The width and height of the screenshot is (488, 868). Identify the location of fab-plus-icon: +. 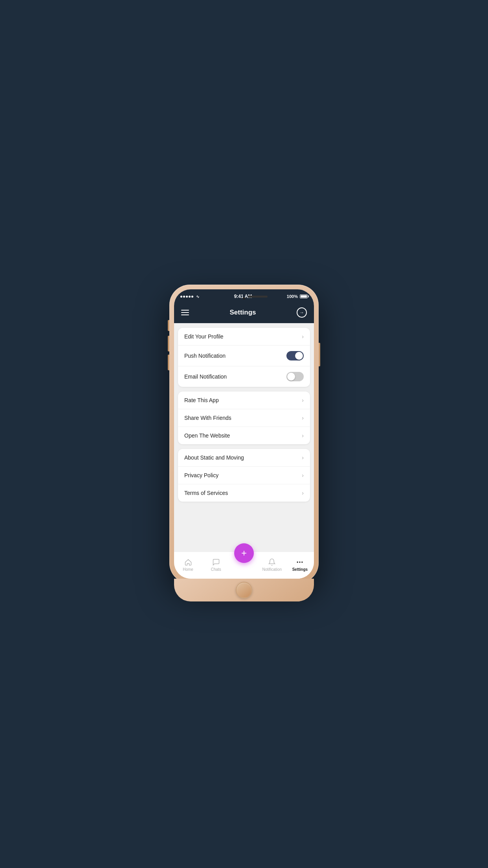
(244, 553).